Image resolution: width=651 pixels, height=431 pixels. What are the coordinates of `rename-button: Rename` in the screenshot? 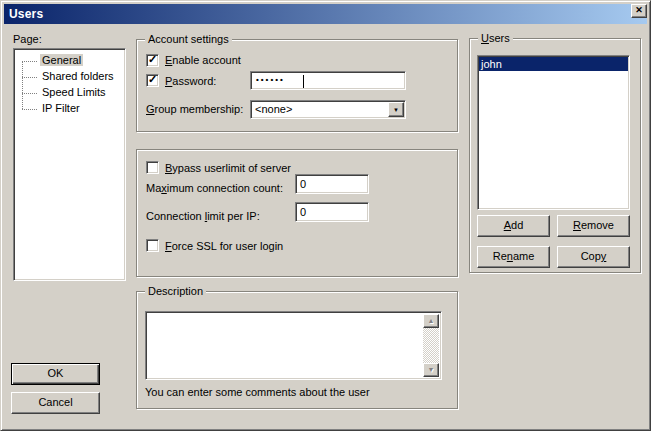 It's located at (514, 257).